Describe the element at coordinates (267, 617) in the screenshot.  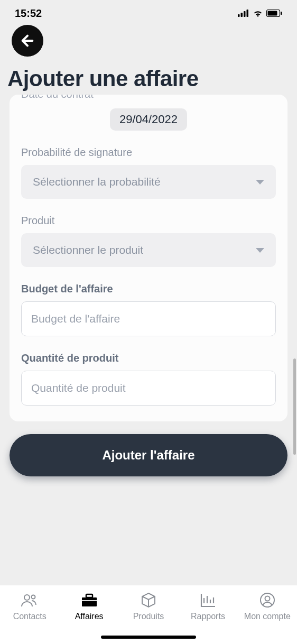
I see `tab-compte-label: Mon compte` at that location.